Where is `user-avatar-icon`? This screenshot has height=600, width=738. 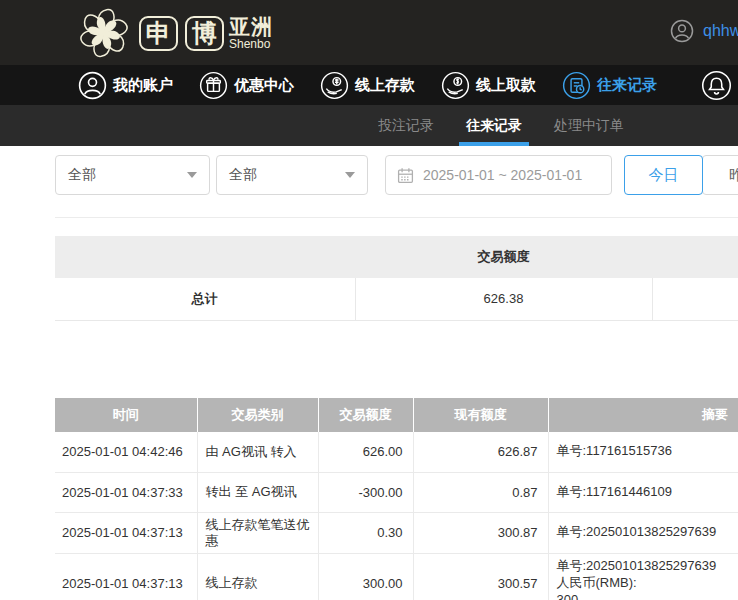 user-avatar-icon is located at coordinates (682, 31).